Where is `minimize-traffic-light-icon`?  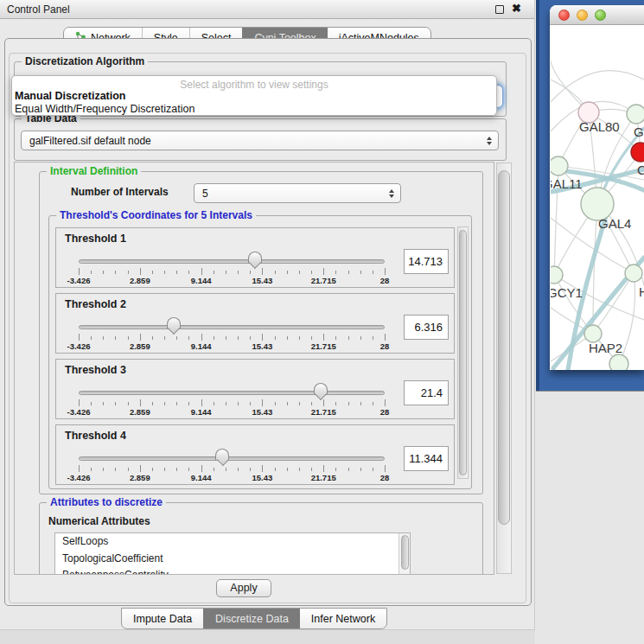 minimize-traffic-light-icon is located at coordinates (583, 16).